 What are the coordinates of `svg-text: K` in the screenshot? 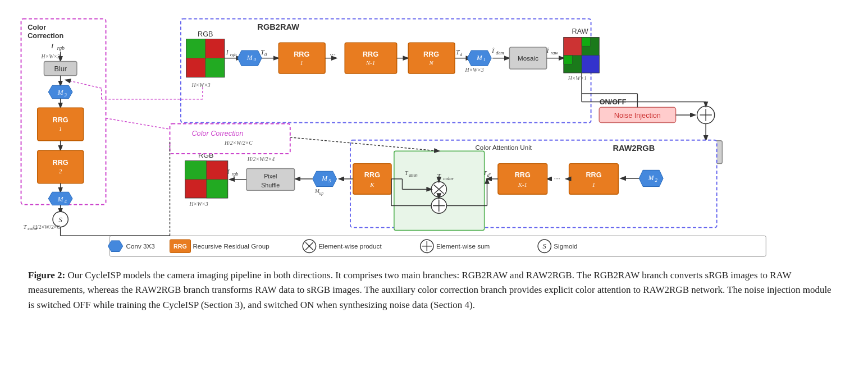 It's located at (372, 185).